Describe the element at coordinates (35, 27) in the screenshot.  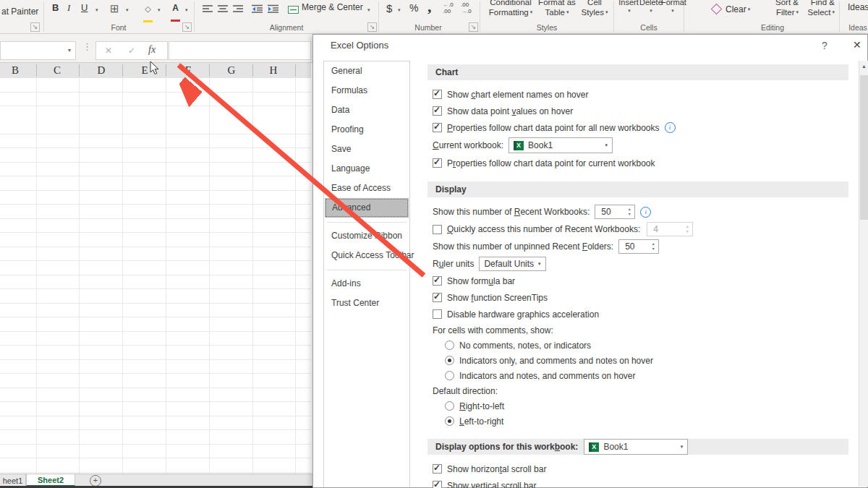
I see `clipboard-dialog-launcher-icon: ↘` at that location.